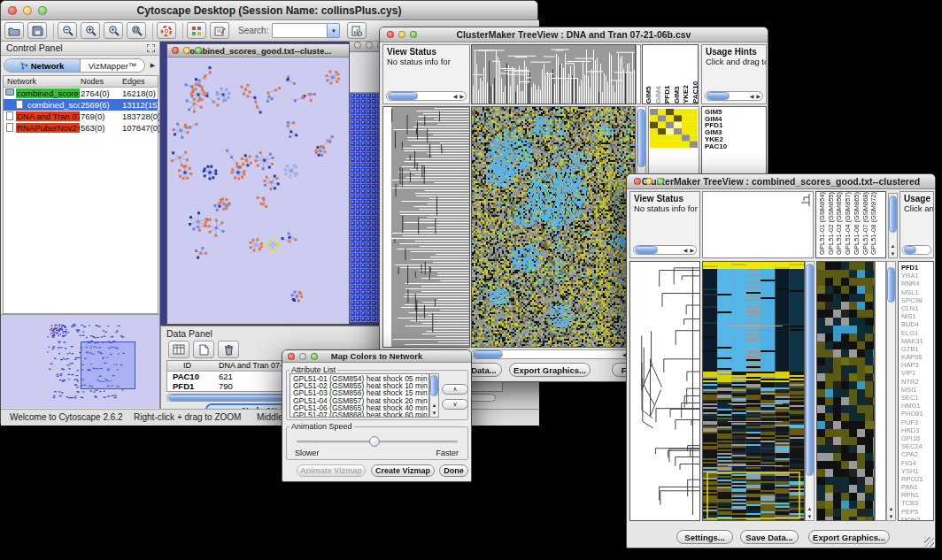 The width and height of the screenshot is (942, 560). I want to click on move-down-button: ∨, so click(455, 404).